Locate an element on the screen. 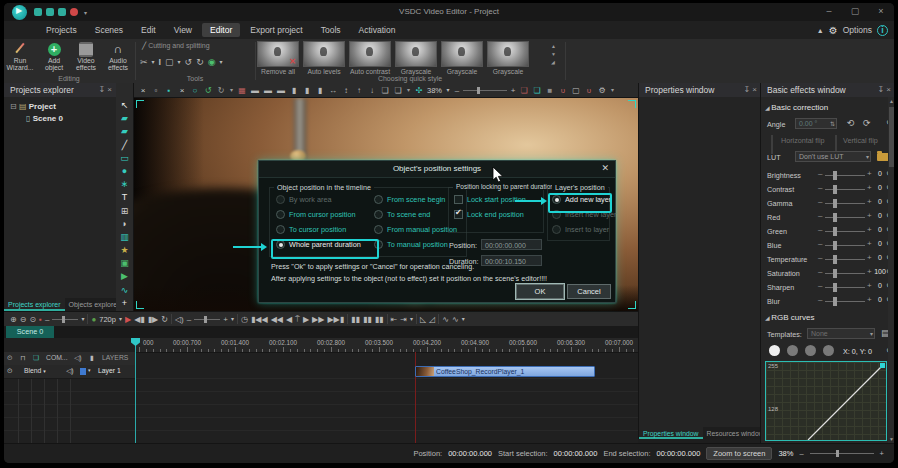 This screenshot has width=898, height=468. open-project-icon is located at coordinates (50, 12).